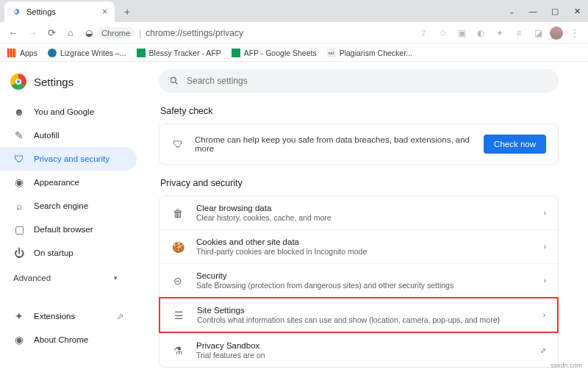 The height and width of the screenshot is (372, 588). I want to click on sidebar-item-appearance: ◉Appearance, so click(68, 182).